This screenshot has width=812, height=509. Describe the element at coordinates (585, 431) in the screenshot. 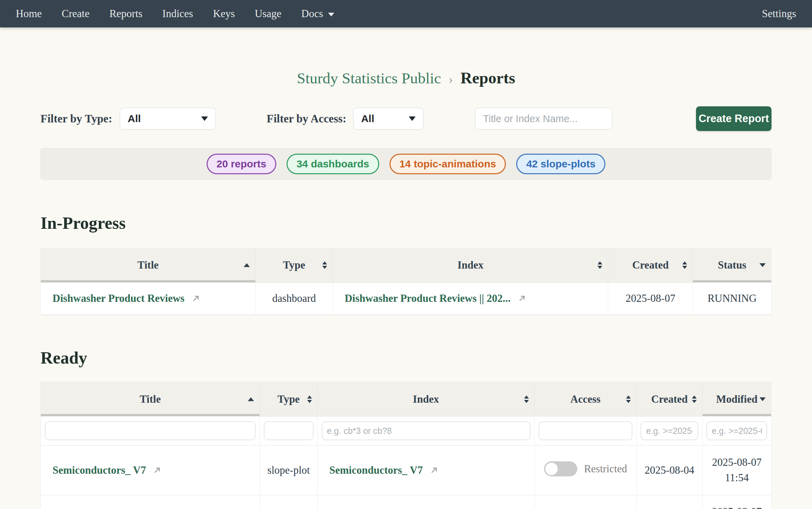

I see `access-column-filter-input` at that location.